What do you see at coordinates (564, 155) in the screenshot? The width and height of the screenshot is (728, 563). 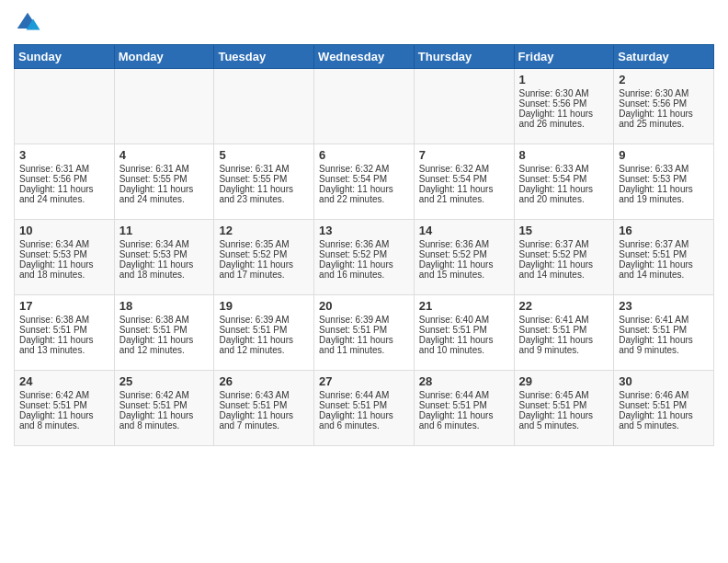 I see `day-number: 8` at bounding box center [564, 155].